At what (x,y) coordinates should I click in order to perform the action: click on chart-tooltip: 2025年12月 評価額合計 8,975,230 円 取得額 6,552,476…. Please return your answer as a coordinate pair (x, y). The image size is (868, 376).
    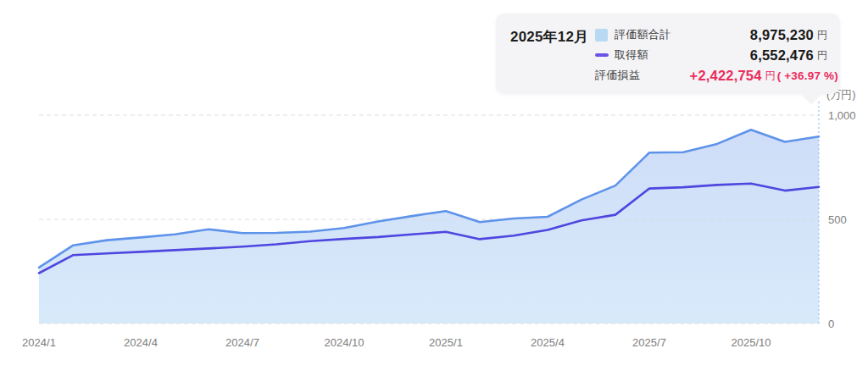
    Looking at the image, I should click on (668, 54).